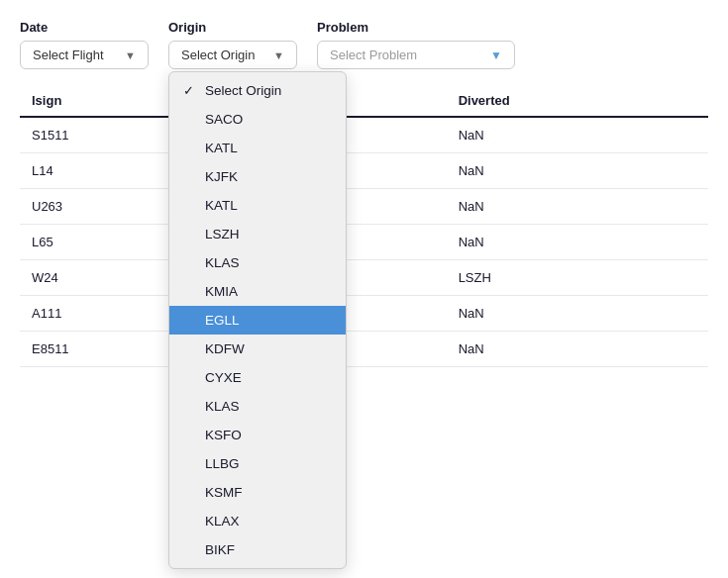 This screenshot has width=728, height=578. Describe the element at coordinates (258, 378) in the screenshot. I see `origin-option-10: CYXE` at that location.